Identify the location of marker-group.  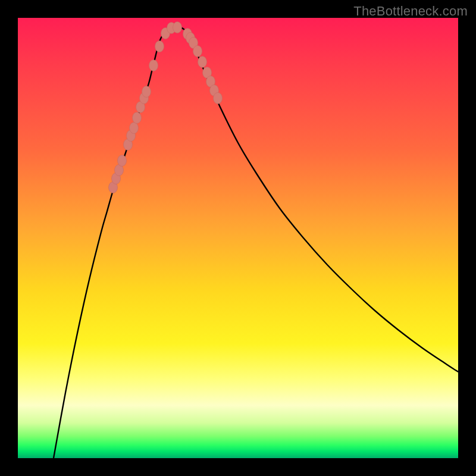
(165, 108).